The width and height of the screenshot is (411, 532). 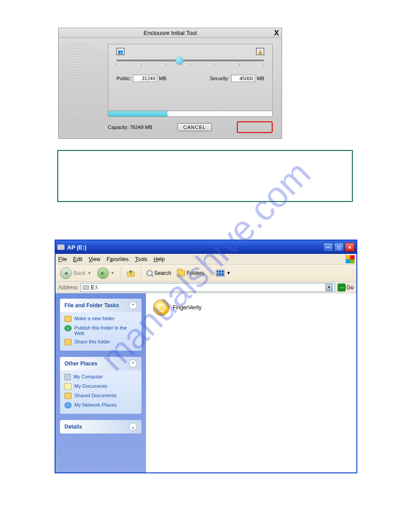 I want to click on address-bar: Address E:\ ▼ → Go, so click(x=206, y=287).